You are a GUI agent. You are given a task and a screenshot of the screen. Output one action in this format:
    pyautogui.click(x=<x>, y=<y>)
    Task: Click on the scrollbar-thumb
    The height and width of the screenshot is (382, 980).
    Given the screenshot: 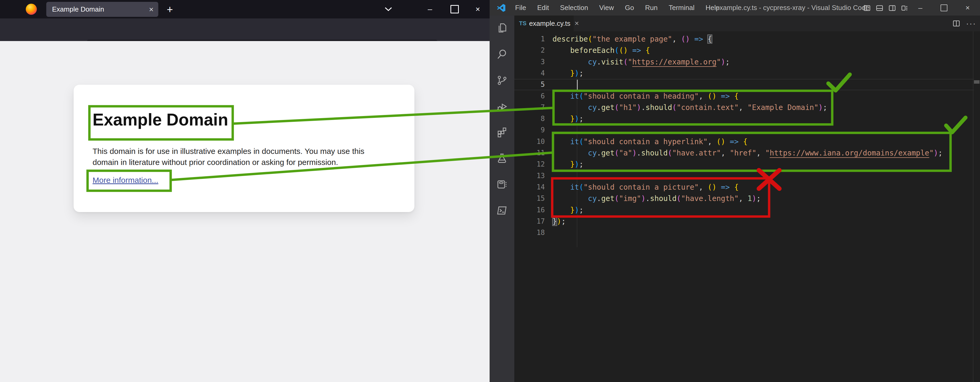 What is the action you would take?
    pyautogui.click(x=977, y=82)
    